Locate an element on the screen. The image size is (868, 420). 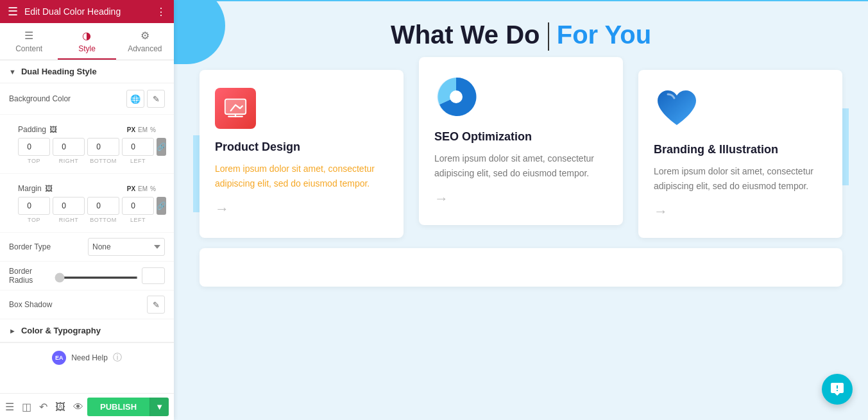
panel-title: Edit Dual Color Heading is located at coordinates (72, 12).